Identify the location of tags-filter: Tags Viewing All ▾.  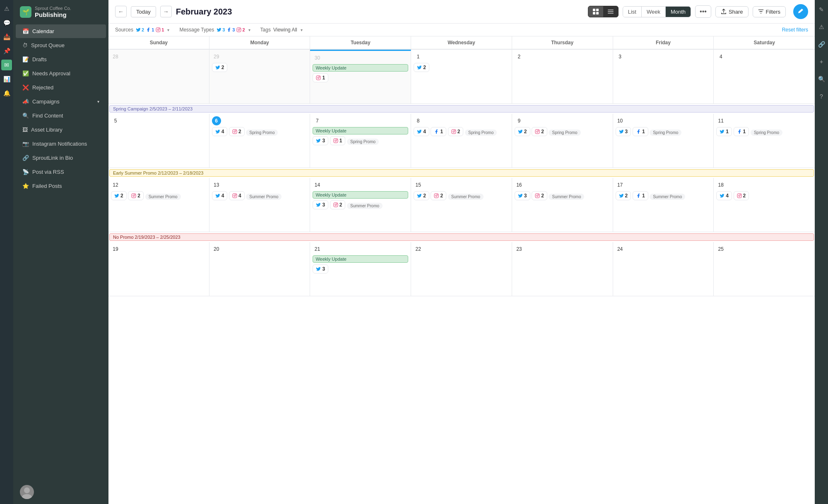
(282, 30).